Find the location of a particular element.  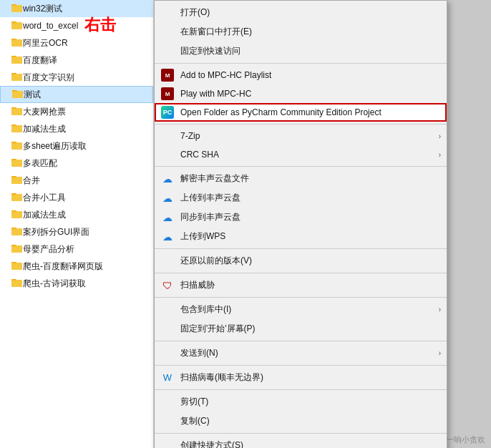

explorer-item-label: 案列拆分GUI界面 is located at coordinates (56, 232).